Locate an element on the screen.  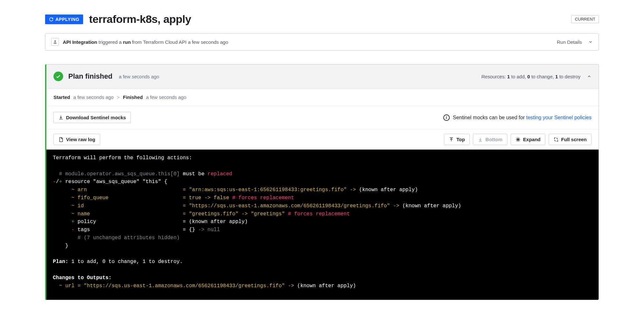
page-header: APPLYING terraform-k8s, apply CURRENT is located at coordinates (322, 19).